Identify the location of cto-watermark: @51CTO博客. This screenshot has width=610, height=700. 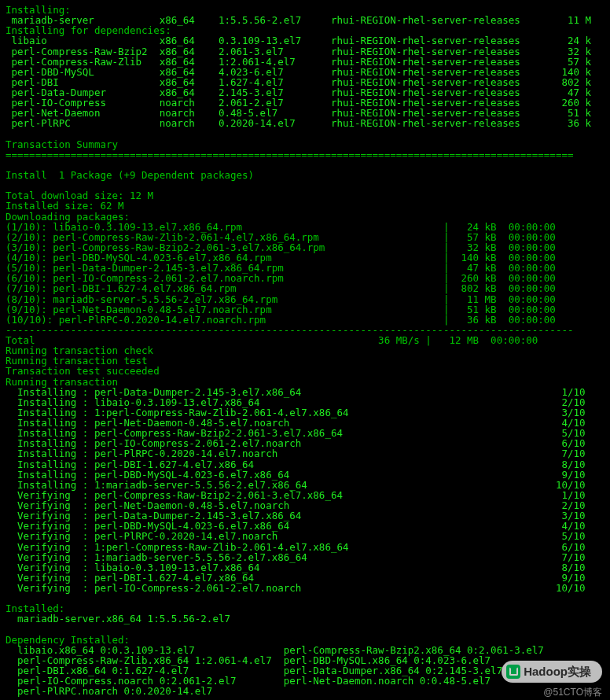
(572, 692).